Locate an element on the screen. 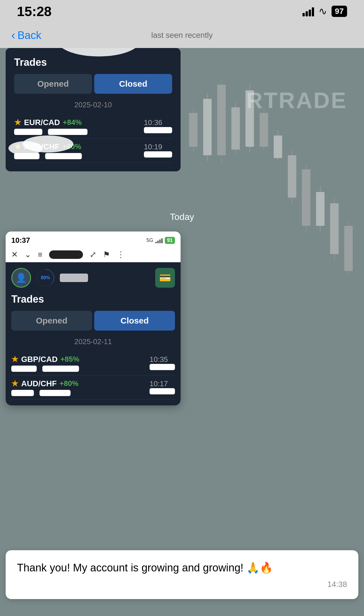 This screenshot has width=364, height=616. inner-status-icons: 5G 91 is located at coordinates (161, 241).